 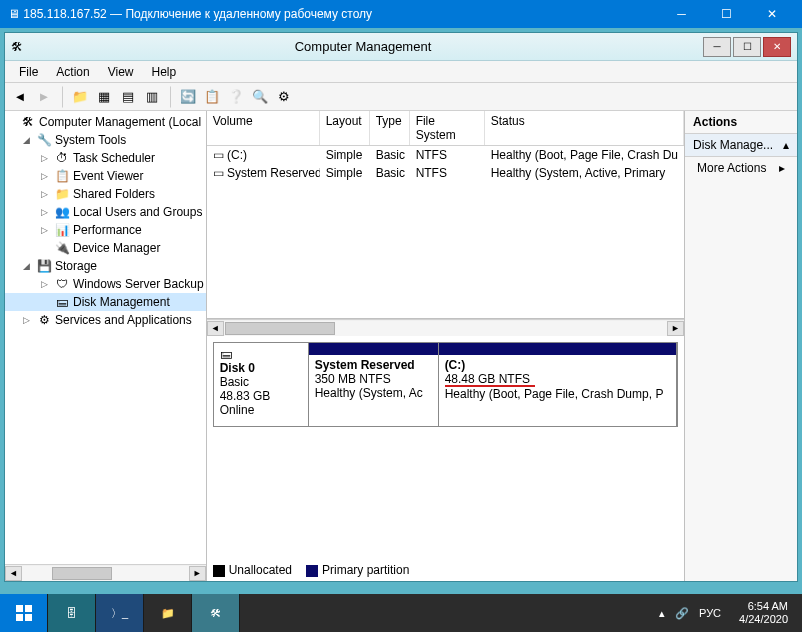 What do you see at coordinates (44, 97) in the screenshot?
I see `forward-button: ►` at bounding box center [44, 97].